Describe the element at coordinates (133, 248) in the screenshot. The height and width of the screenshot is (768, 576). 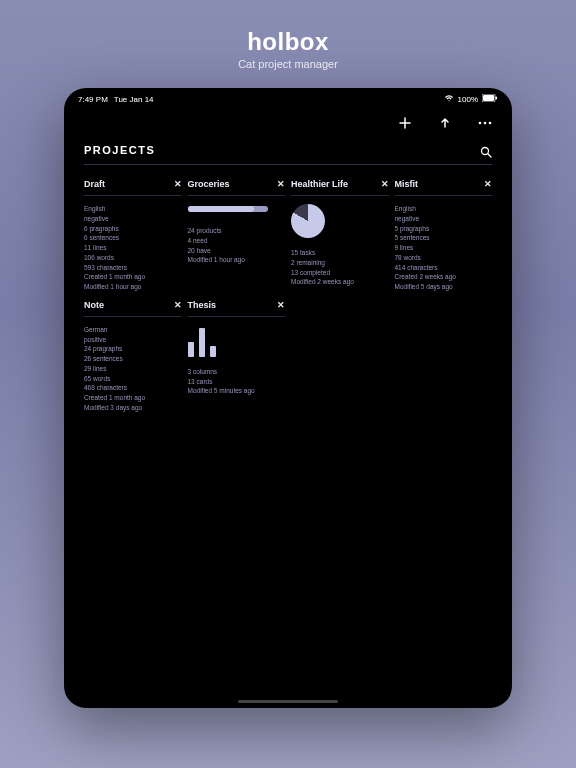
I see `card-stat-line: 11 lines` at that location.